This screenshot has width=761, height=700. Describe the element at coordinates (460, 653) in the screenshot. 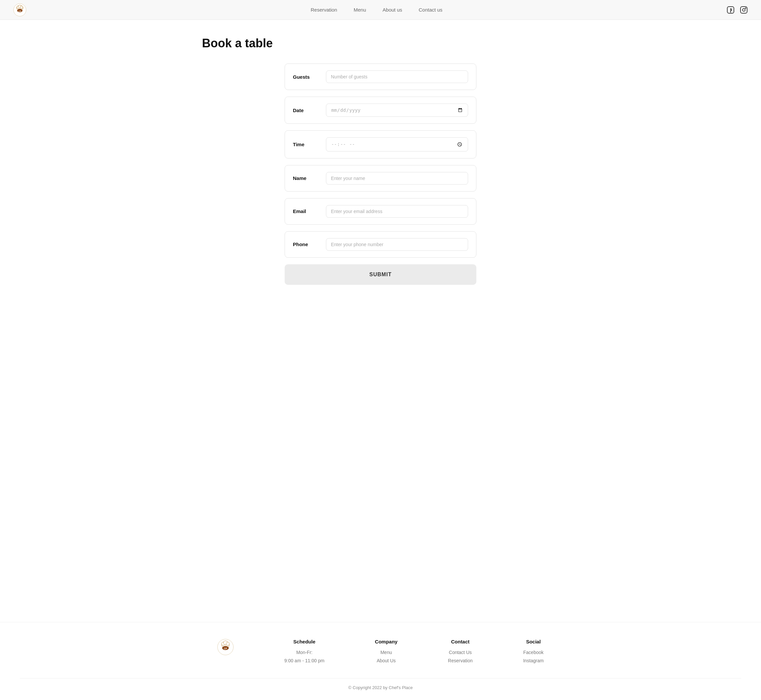

I see `footer-contact-us: Contact Us` at that location.